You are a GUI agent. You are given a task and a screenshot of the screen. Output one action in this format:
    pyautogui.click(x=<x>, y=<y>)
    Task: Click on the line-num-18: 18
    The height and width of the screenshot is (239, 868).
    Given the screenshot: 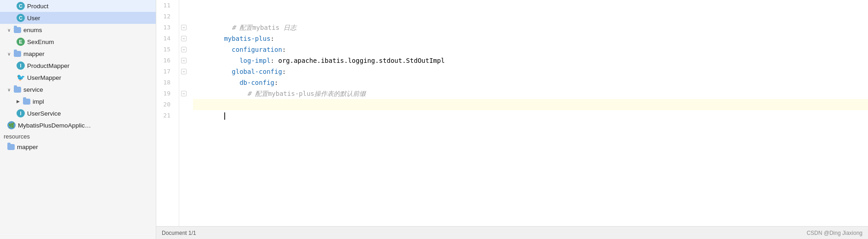 What is the action you would take?
    pyautogui.click(x=165, y=83)
    